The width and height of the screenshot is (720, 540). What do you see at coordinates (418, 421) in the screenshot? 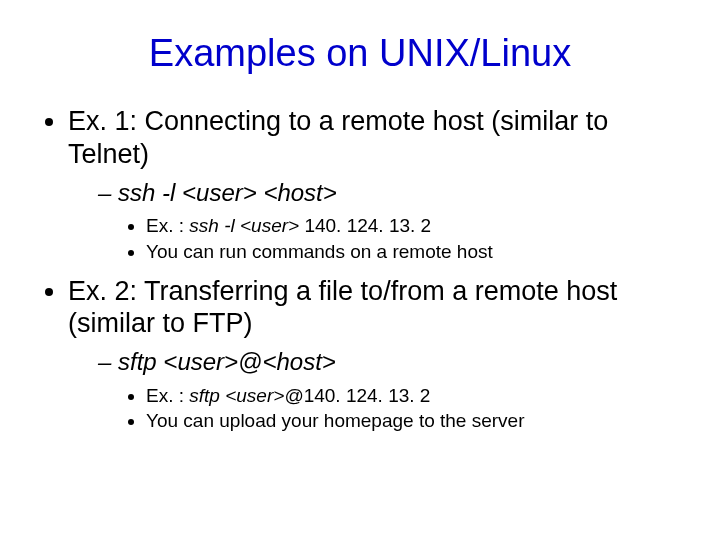
I see `ex2-note: You can upload your homepage to the serv…` at bounding box center [418, 421].